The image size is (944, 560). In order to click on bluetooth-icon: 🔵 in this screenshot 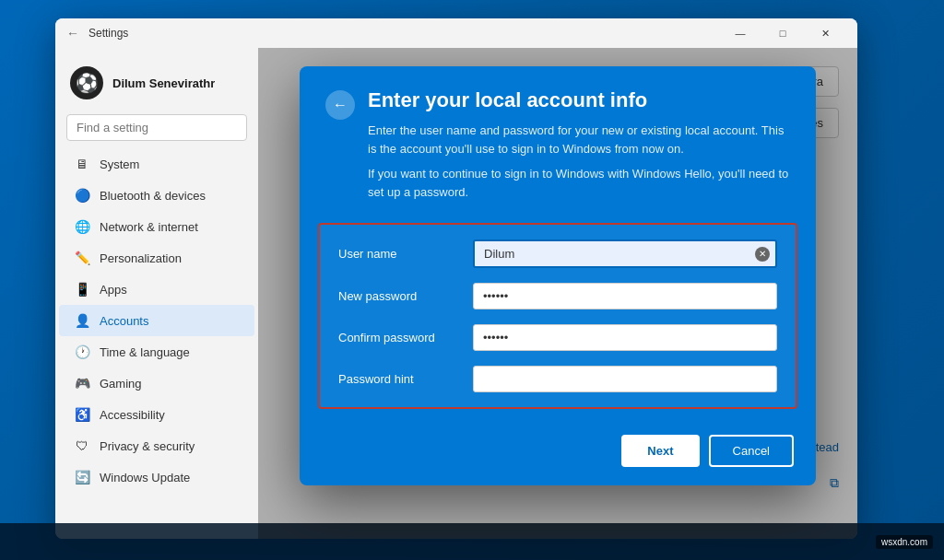, I will do `click(82, 195)`.